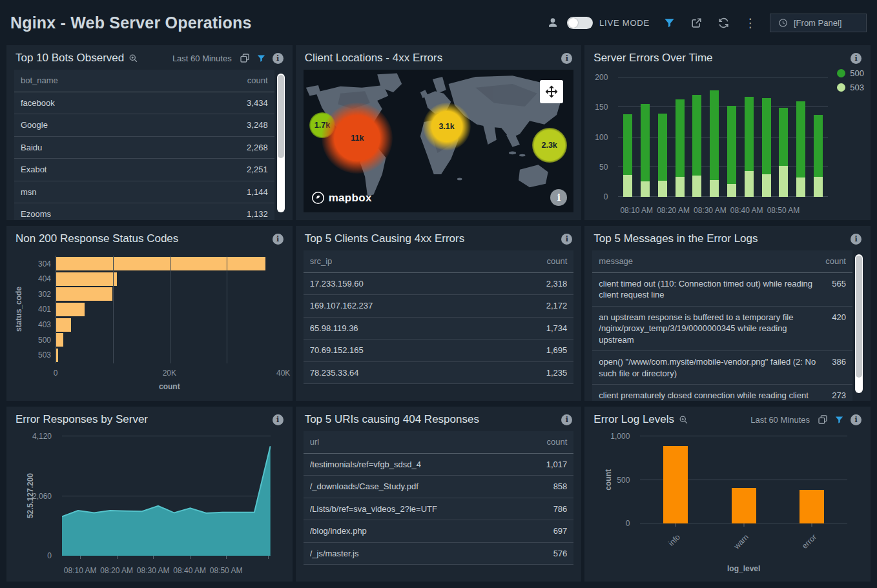 The image size is (877, 588). Describe the element at coordinates (439, 329) in the screenshot. I see `table-row: 65.98.119.361,734` at that location.